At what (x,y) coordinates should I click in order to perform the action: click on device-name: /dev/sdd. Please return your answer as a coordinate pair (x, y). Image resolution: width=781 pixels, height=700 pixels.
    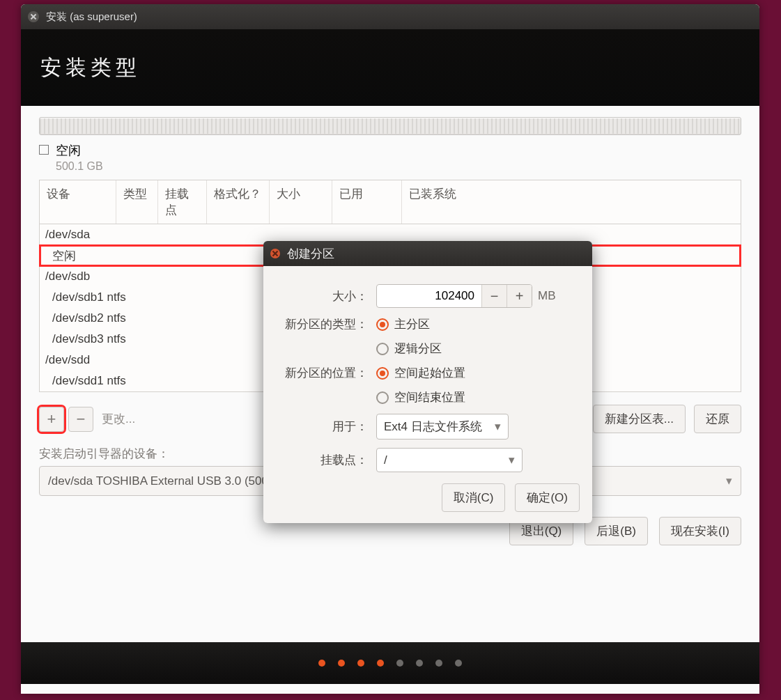
    Looking at the image, I should click on (105, 360).